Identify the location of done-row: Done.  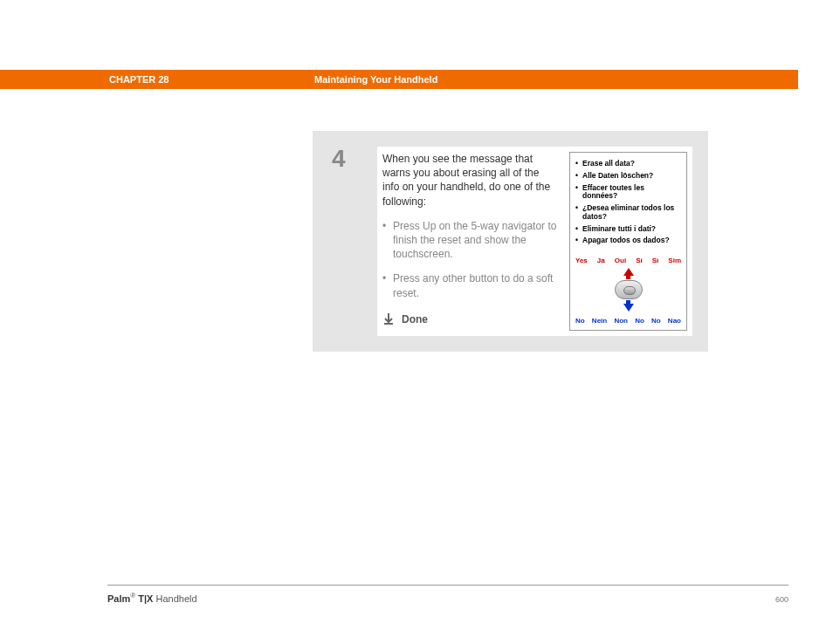
(470, 319).